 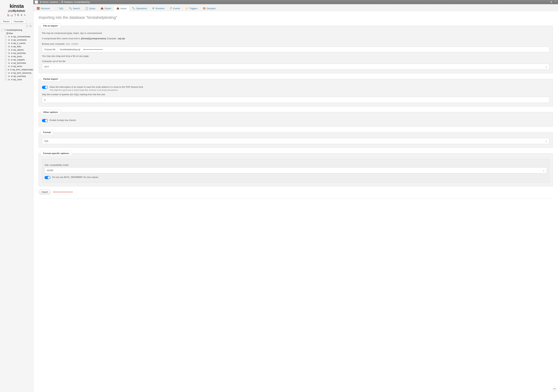 What do you see at coordinates (63, 120) in the screenshot?
I see `fk-checks-label: Enable foreign key checks` at bounding box center [63, 120].